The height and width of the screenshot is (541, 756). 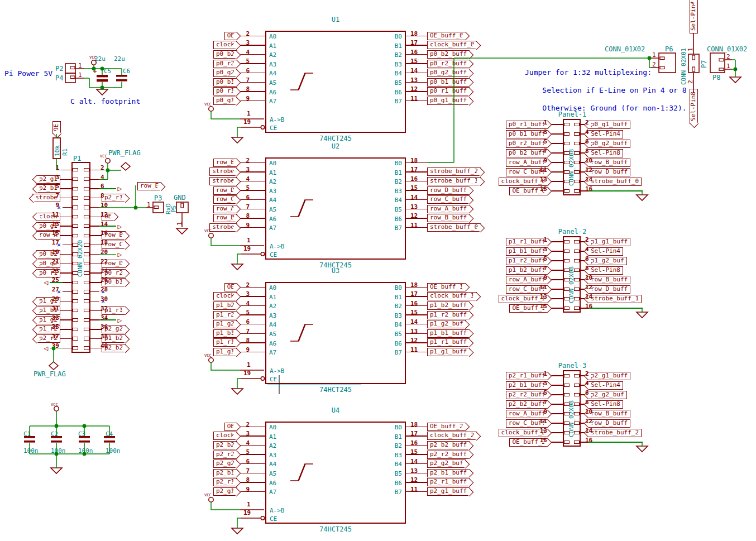 I want to click on u4-body: A0A1A2A3A4A5A6A7 B0B1B2B3B4B5B6B7 A->B C…, so click(x=336, y=472).